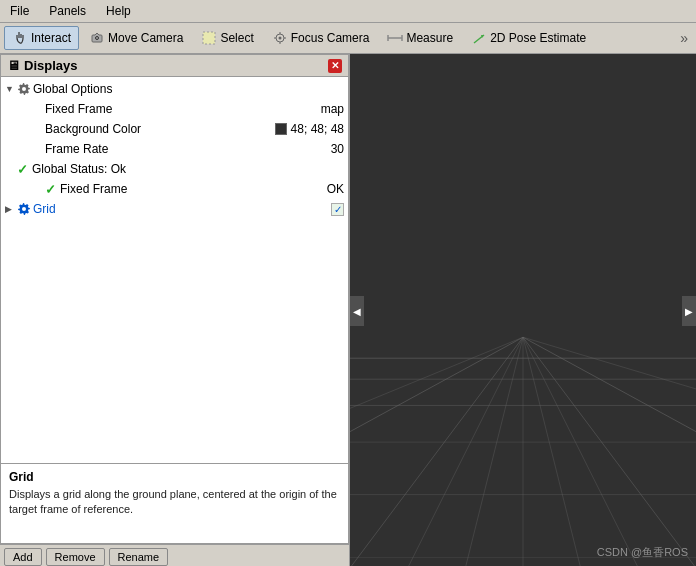  What do you see at coordinates (174, 189) in the screenshot?
I see `tree-item-fixed-frame-ok: ✓ Fixed Frame OK` at bounding box center [174, 189].